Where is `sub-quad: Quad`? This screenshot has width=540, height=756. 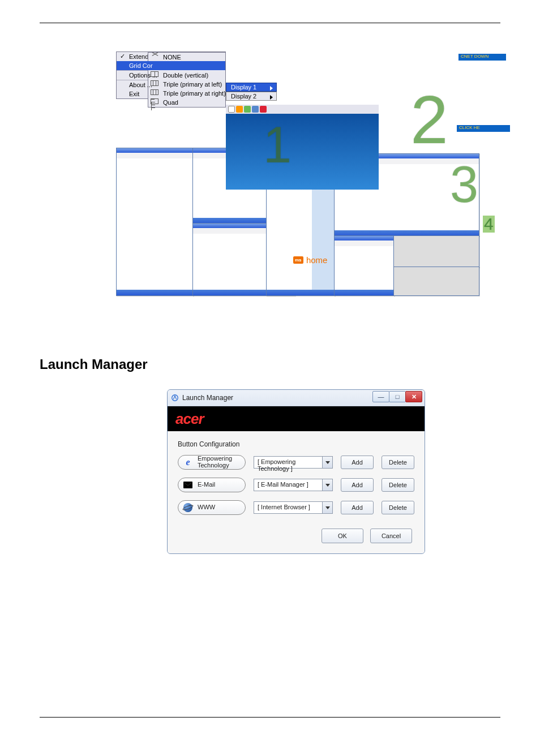 sub-quad: Quad is located at coordinates (187, 102).